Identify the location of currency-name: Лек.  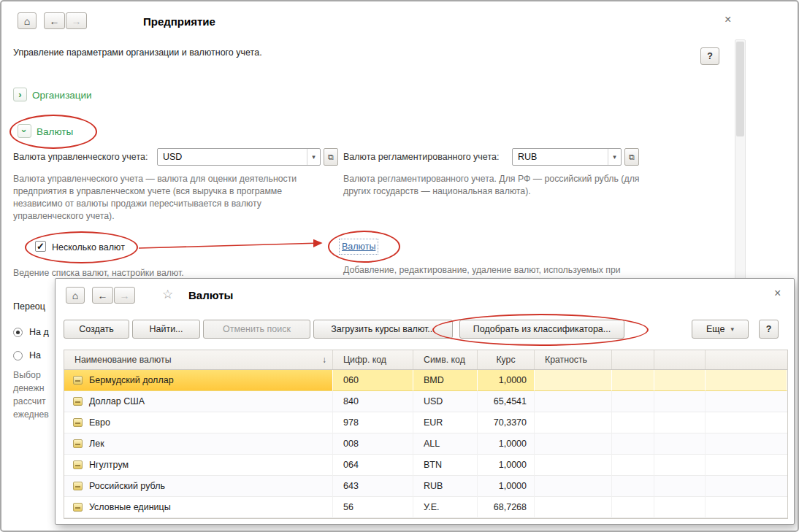
(96, 444).